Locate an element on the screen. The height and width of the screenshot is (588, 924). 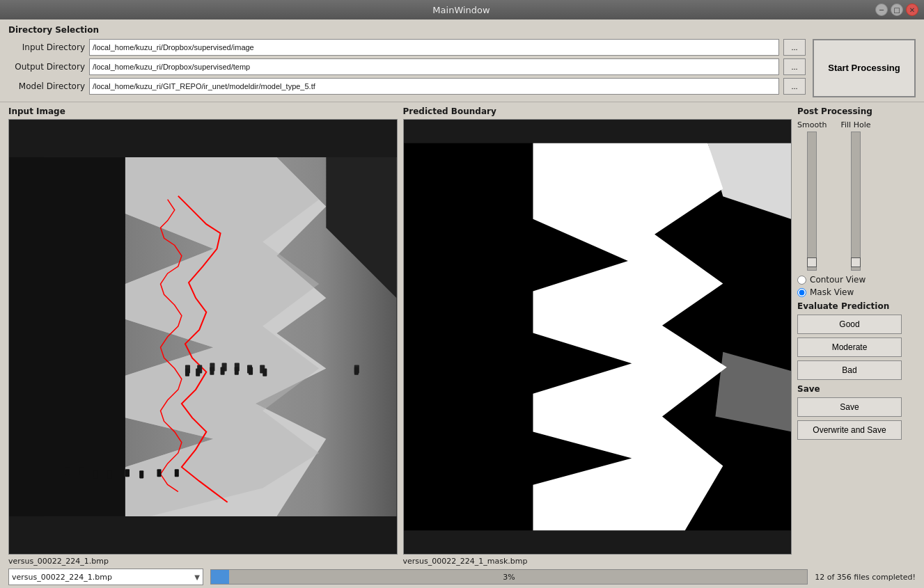
contour-view-label: Contour View is located at coordinates (838, 280).